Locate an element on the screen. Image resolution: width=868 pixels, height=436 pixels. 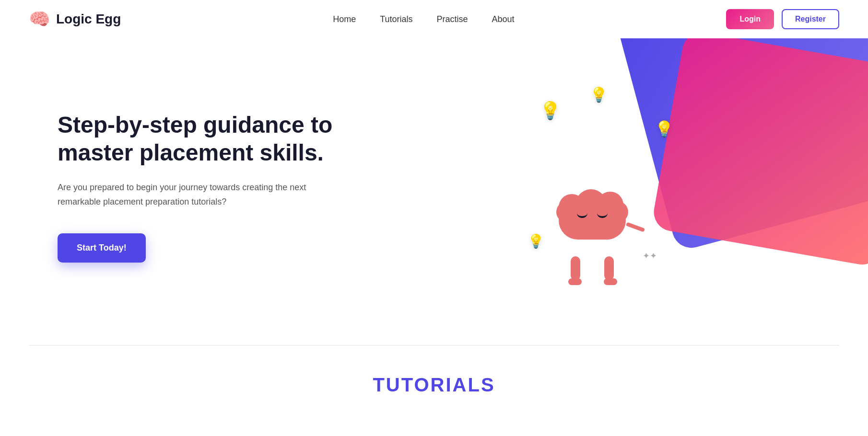
nav-link-practise: Practise is located at coordinates (453, 19).